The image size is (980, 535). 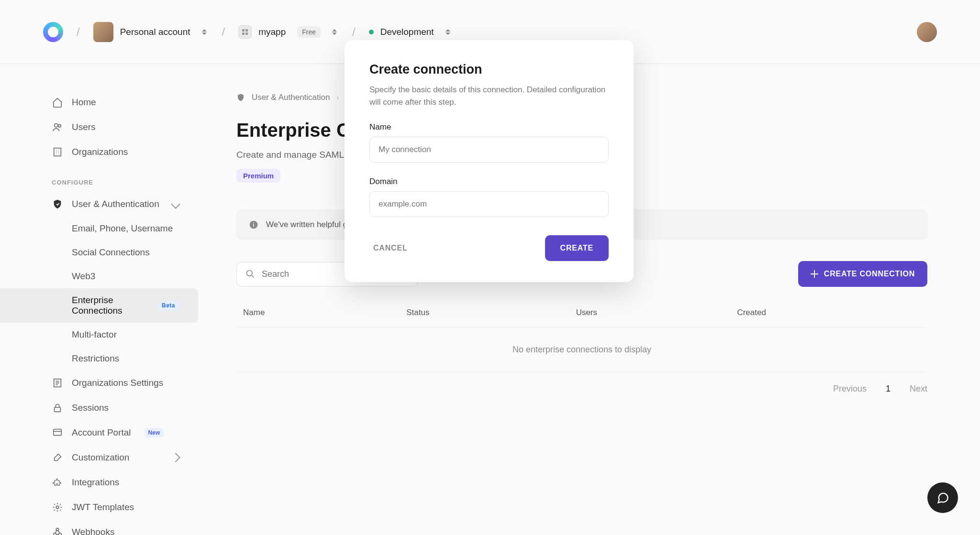 What do you see at coordinates (919, 389) in the screenshot?
I see `next-button: Next` at bounding box center [919, 389].